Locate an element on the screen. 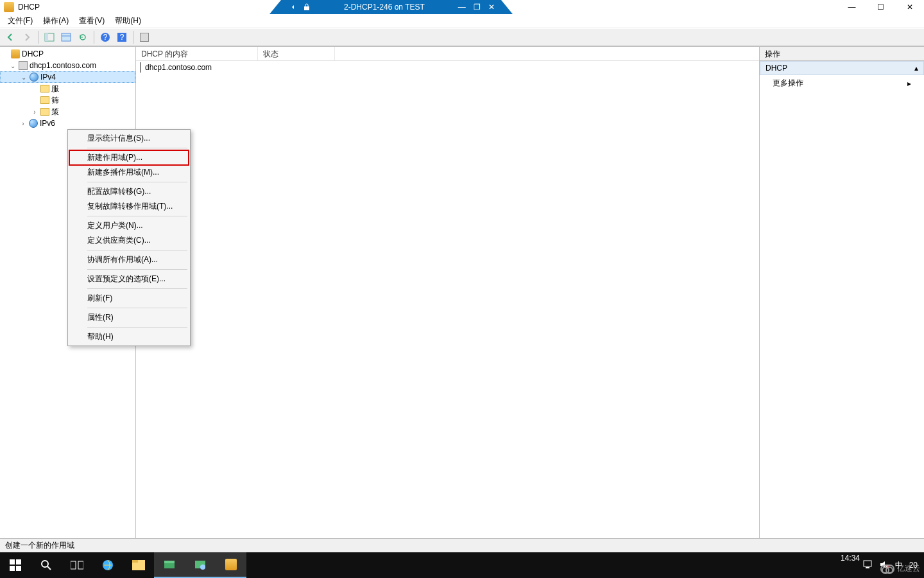 The height and width of the screenshot is (578, 924). list-item-label: dhcp1.contoso.com is located at coordinates (178, 67).